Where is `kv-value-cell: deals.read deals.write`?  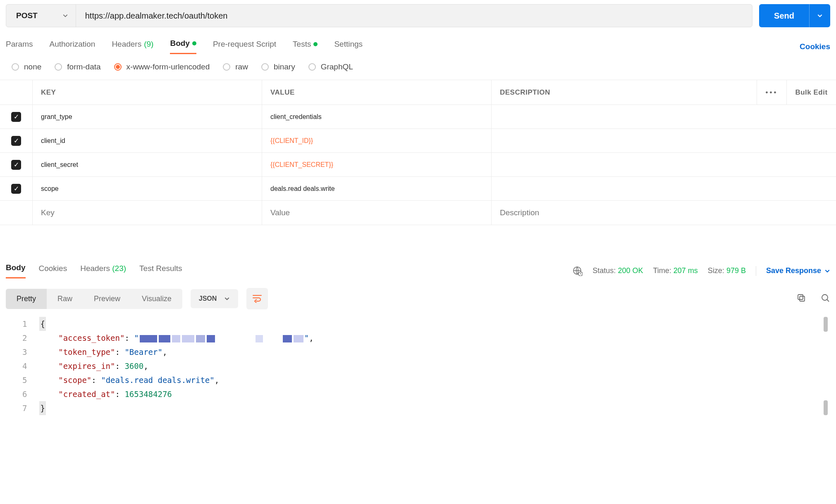 kv-value-cell: deals.read deals.write is located at coordinates (376, 188).